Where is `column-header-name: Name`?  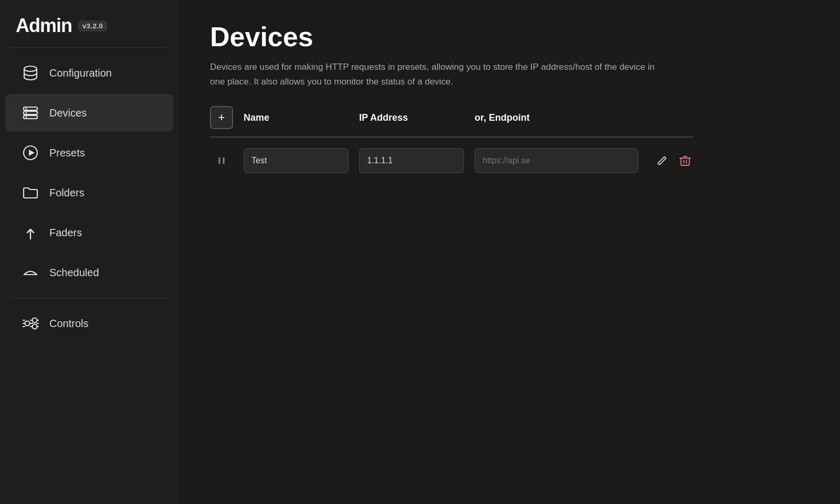 column-header-name: Name is located at coordinates (296, 118).